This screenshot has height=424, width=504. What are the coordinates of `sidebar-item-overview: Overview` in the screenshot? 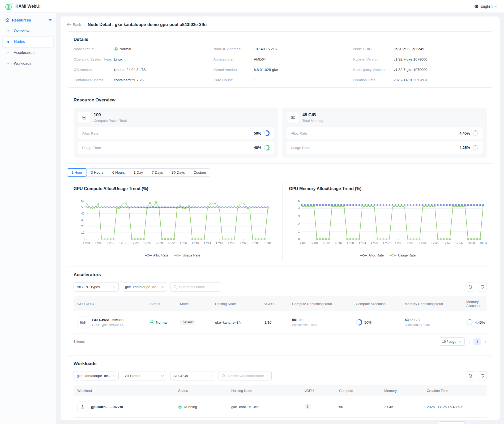 It's located at (28, 31).